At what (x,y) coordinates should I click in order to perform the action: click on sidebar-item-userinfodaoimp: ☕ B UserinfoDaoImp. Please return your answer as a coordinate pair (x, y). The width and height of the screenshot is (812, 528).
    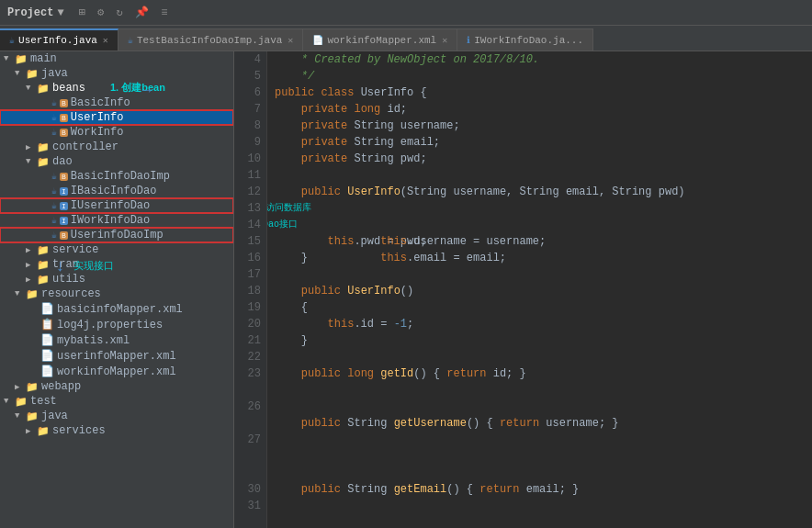
    Looking at the image, I should click on (117, 235).